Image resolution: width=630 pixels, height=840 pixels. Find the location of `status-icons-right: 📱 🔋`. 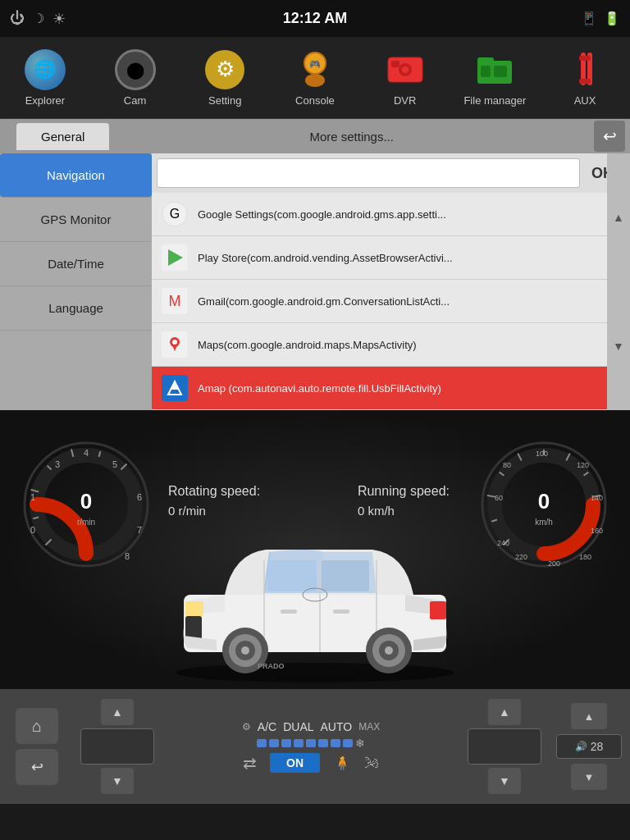

status-icons-right: 📱 🔋 is located at coordinates (600, 18).